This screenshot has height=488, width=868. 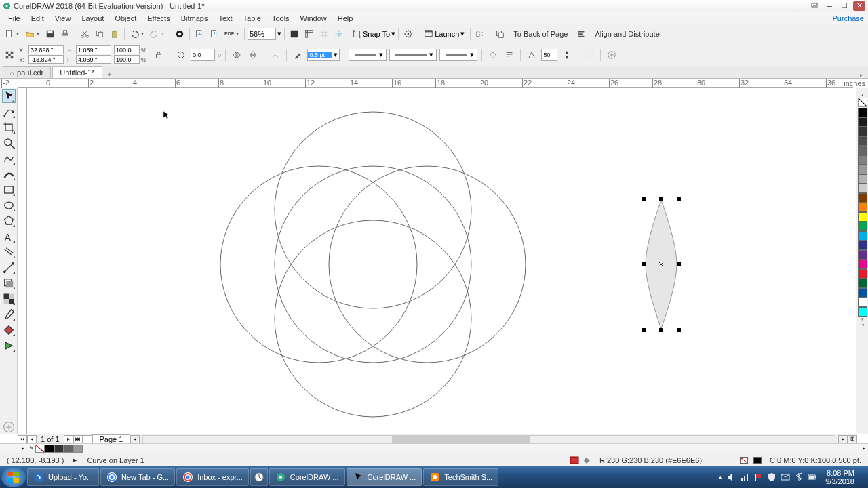 I want to click on snap-to-dropdown: Snap To ▾, so click(x=374, y=34).